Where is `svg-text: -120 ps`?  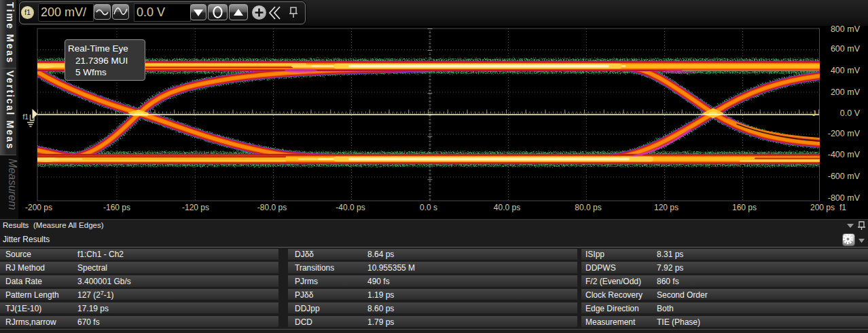 svg-text: -120 ps is located at coordinates (196, 208).